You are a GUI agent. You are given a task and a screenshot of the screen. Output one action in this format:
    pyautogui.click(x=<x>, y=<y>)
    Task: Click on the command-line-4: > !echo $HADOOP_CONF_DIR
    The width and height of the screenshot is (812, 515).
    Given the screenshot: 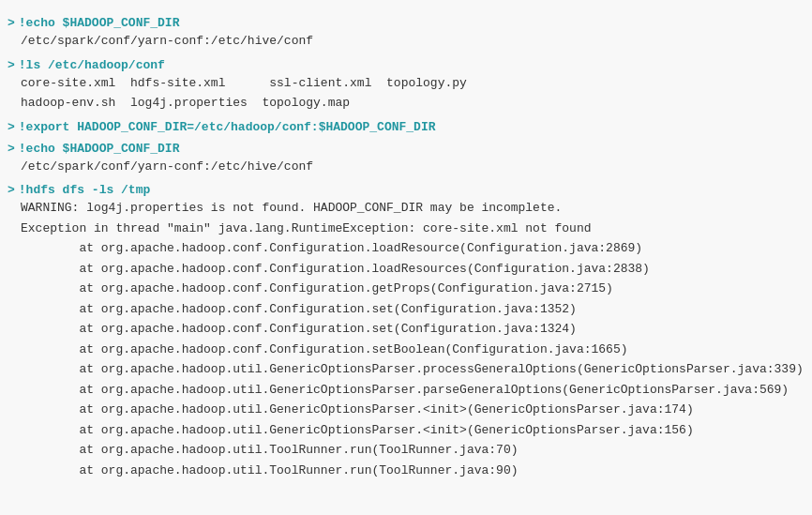 What is the action you would take?
    pyautogui.click(x=406, y=148)
    